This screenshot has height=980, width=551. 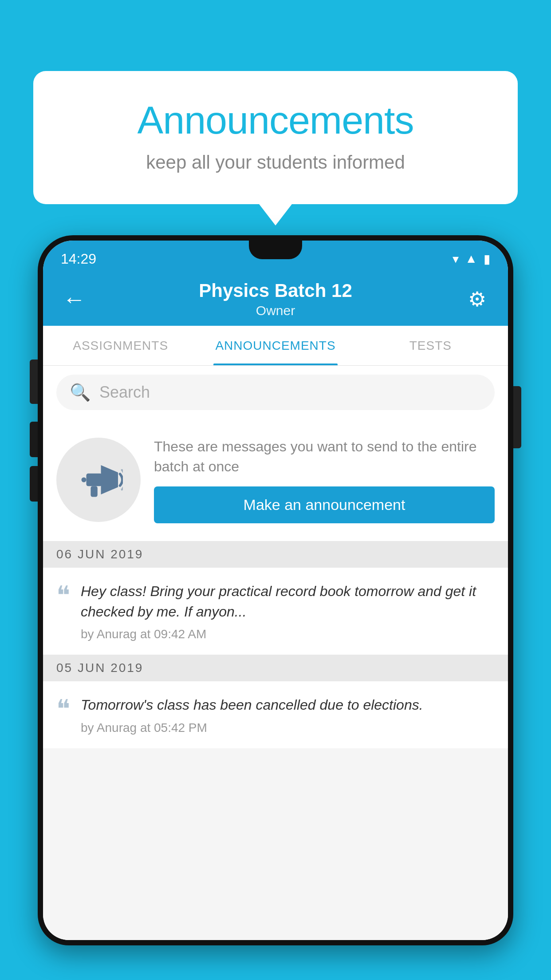 I want to click on message-text-1: Hey class! Bring your practical record b…, so click(x=287, y=602).